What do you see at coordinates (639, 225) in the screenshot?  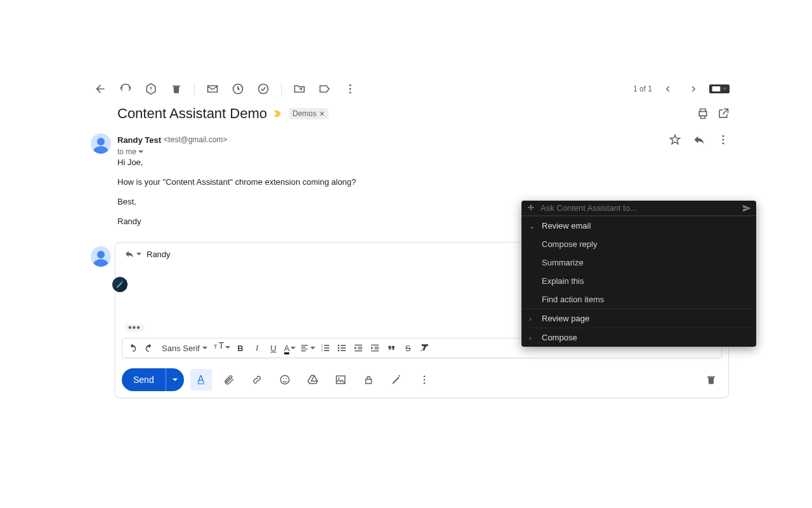 I see `assistant-section-review-email: ⌄ Review email` at bounding box center [639, 225].